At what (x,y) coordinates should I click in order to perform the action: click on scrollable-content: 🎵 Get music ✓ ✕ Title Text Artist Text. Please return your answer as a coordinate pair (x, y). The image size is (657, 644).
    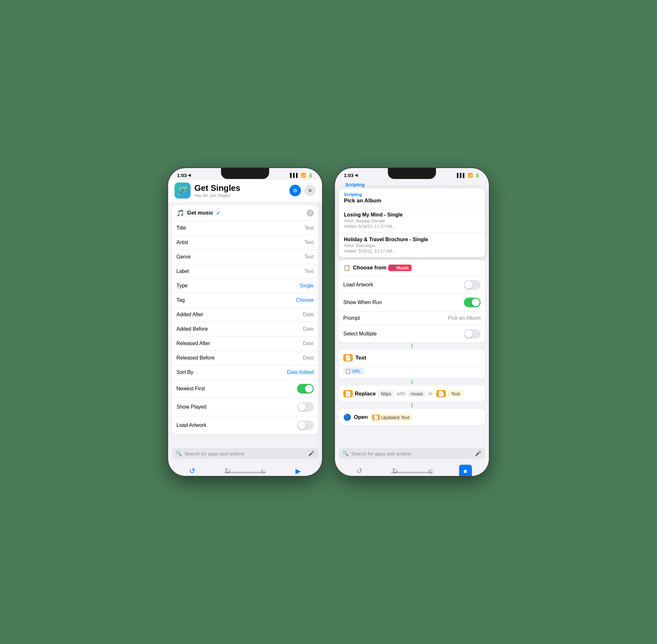
    Looking at the image, I should click on (245, 324).